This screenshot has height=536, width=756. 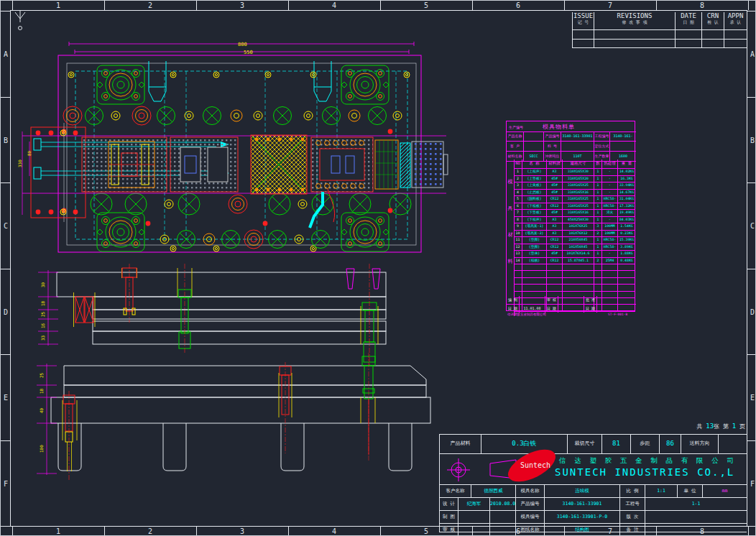 What do you see at coordinates (578, 262) in the screenshot?
I see `bom-cell: 15.87X45.1` at bounding box center [578, 262].